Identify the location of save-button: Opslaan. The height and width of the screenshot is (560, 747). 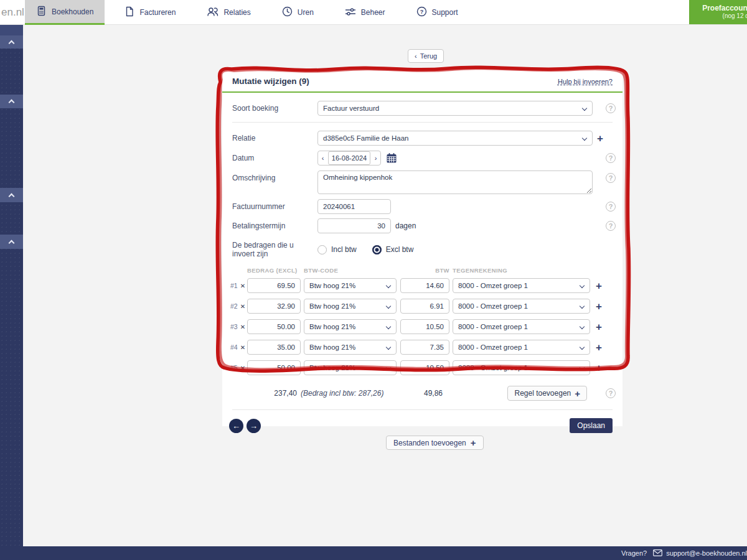
(591, 426).